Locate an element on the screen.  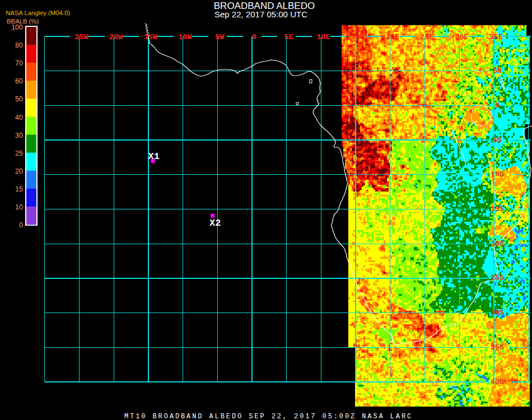
svg-text: 20S is located at coordinates (497, 244).